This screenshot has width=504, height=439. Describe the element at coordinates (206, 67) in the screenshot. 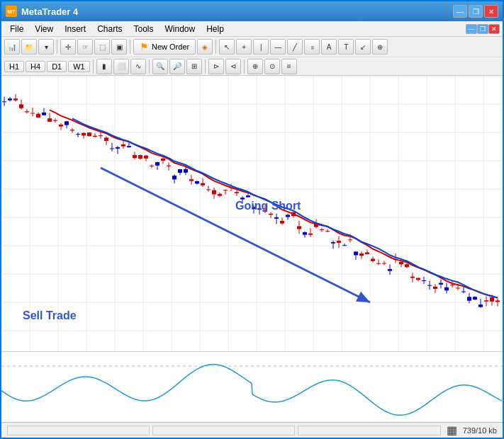

I see `period-sep3` at that location.